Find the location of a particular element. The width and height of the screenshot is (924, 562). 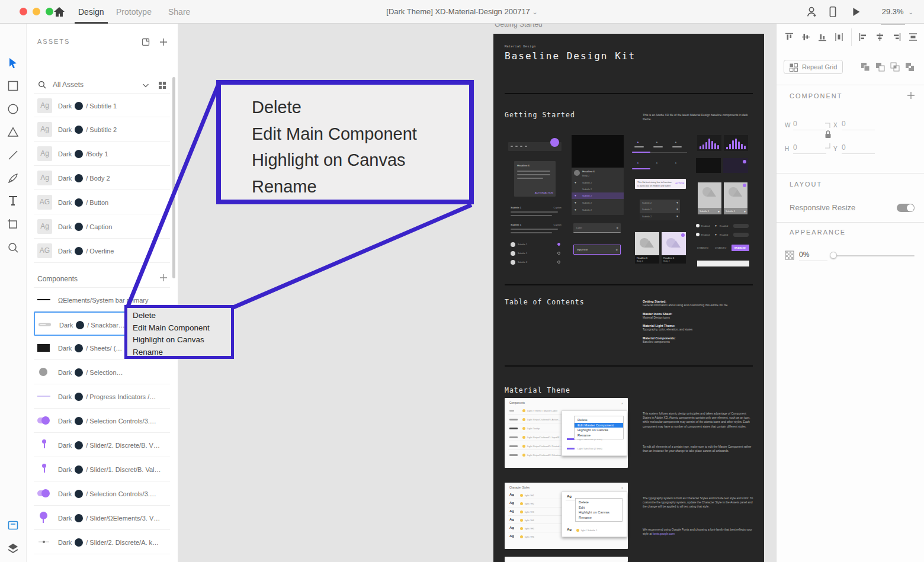

opacity-slider-knob is located at coordinates (833, 255).